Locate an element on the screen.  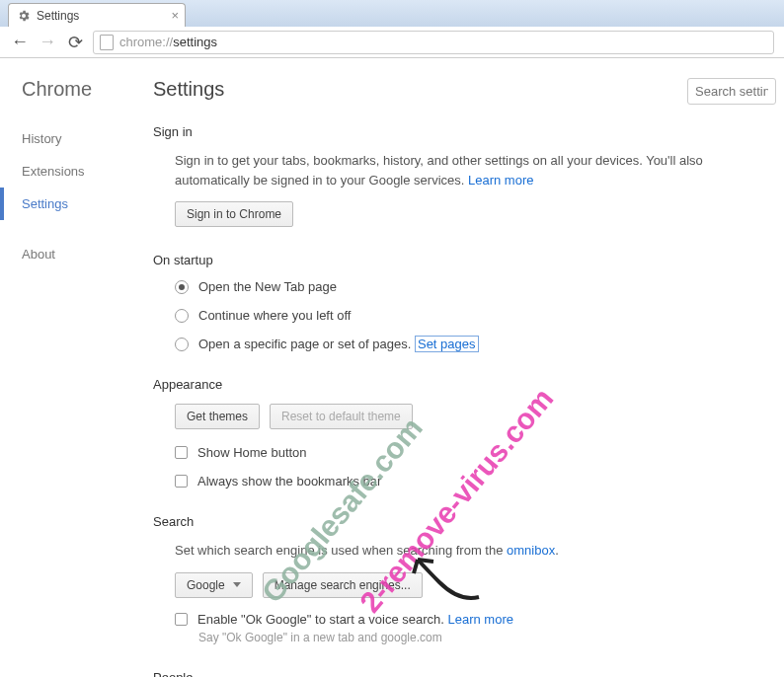
checkbox-label: Enable "Ok Google" to start a voice sear… is located at coordinates (355, 620).